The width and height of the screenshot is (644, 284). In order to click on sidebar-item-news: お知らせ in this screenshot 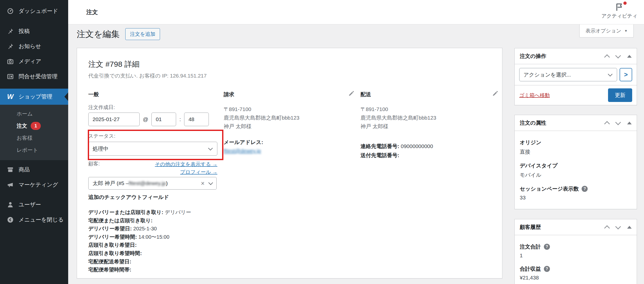, I will do `click(34, 46)`.